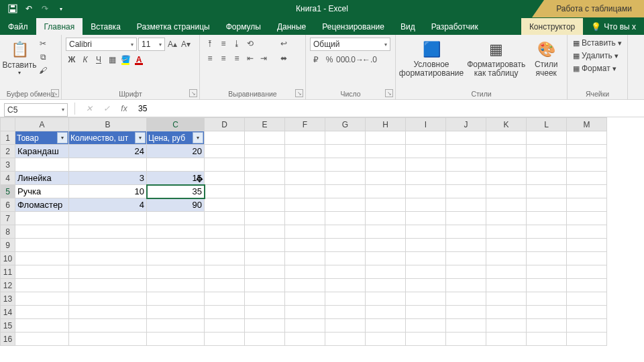 The width and height of the screenshot is (644, 362). What do you see at coordinates (250, 58) in the screenshot?
I see `indent-dec-icon: ⇤` at bounding box center [250, 58].